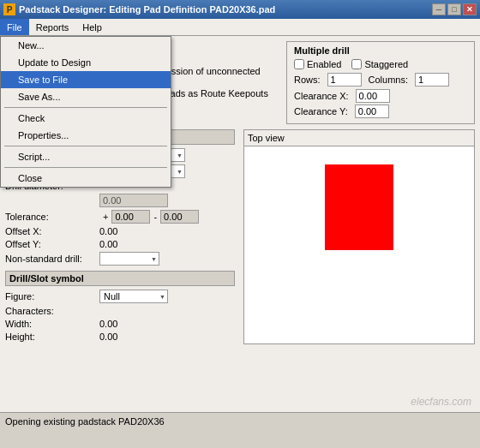 This screenshot has width=480, height=448. Describe the element at coordinates (381, 96) in the screenshot. I see `clearance-x-row: Clearance X:` at that location.